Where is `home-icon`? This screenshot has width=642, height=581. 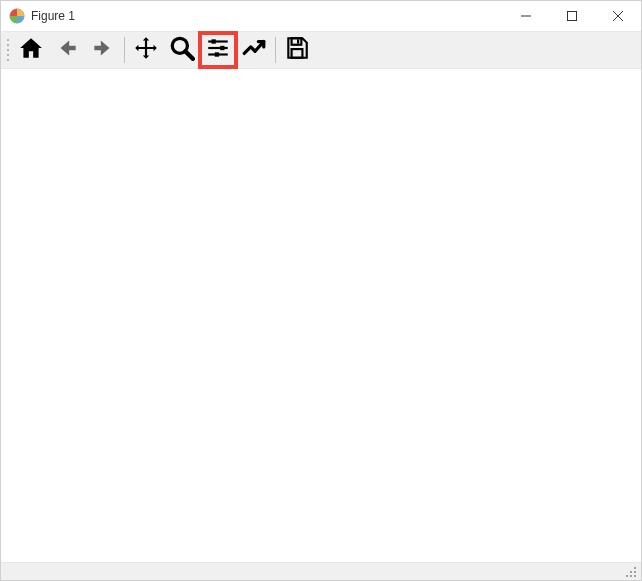 home-icon is located at coordinates (31, 50).